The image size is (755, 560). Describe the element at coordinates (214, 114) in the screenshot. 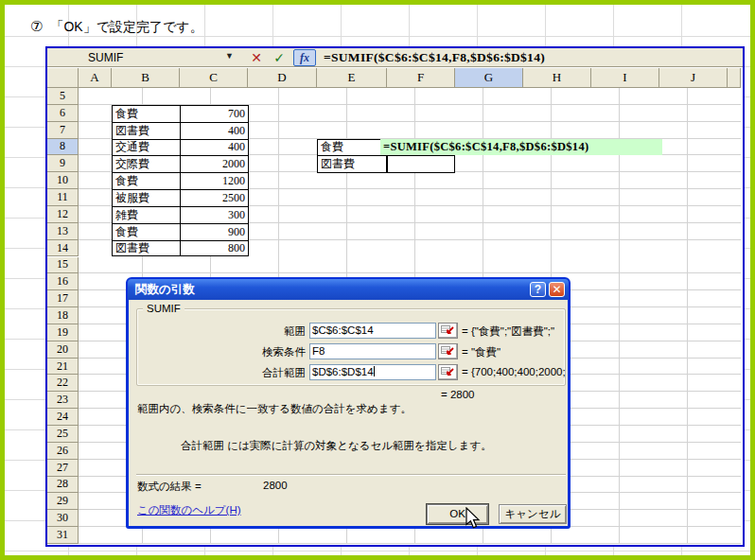

I see `expense-amount-cell: 700` at that location.